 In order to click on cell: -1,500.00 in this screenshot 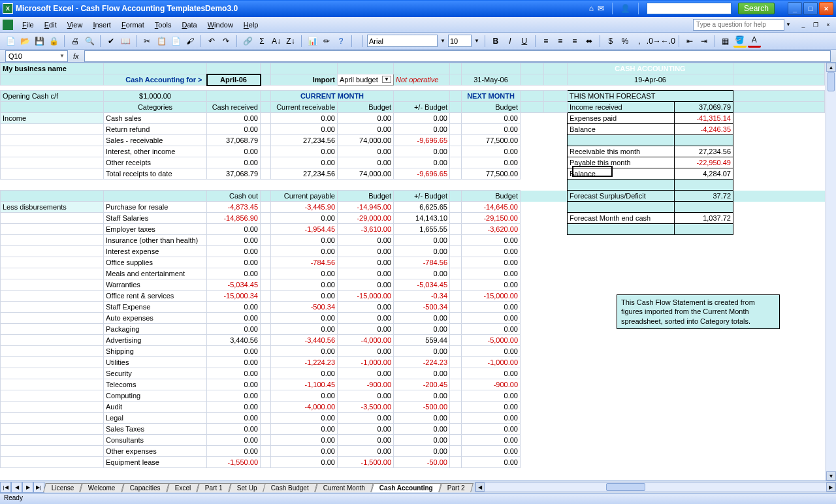, I will do `click(366, 462)`.